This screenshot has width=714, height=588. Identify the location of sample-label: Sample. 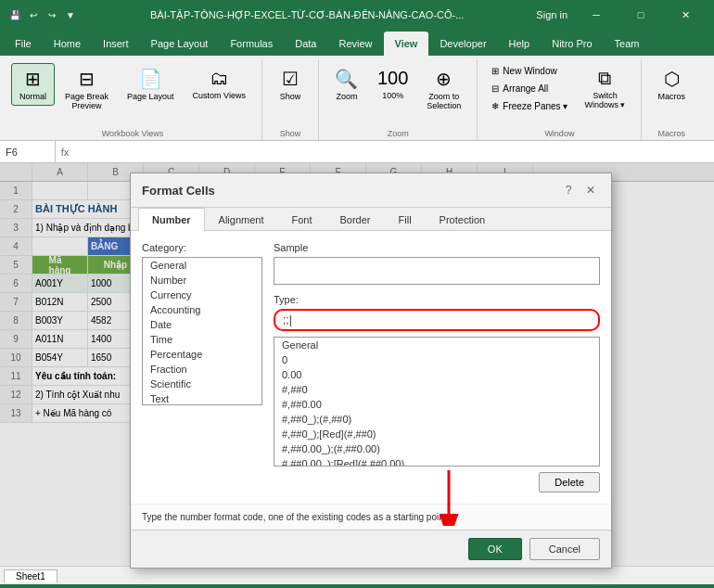
(437, 248).